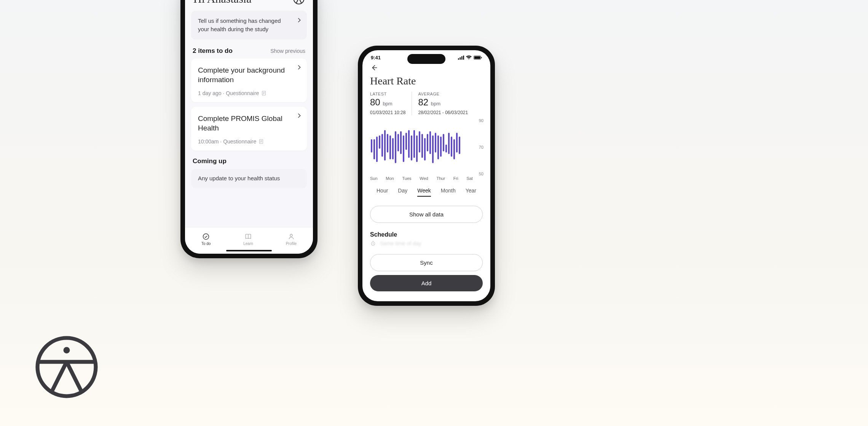 The width and height of the screenshot is (868, 426). Describe the element at coordinates (423, 102) in the screenshot. I see `stat-value: 82` at that location.